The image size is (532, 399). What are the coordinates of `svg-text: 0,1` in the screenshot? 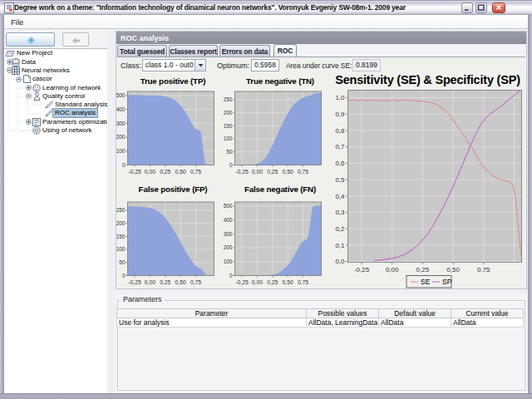 It's located at (340, 246).